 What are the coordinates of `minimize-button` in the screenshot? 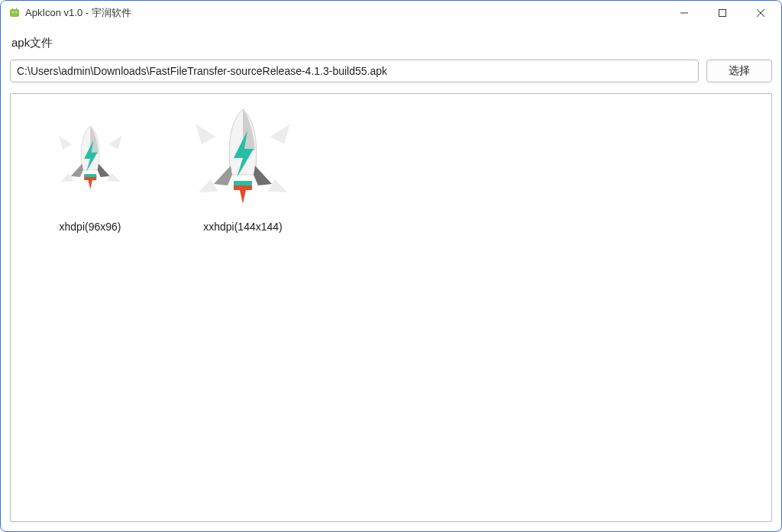 It's located at (684, 13).